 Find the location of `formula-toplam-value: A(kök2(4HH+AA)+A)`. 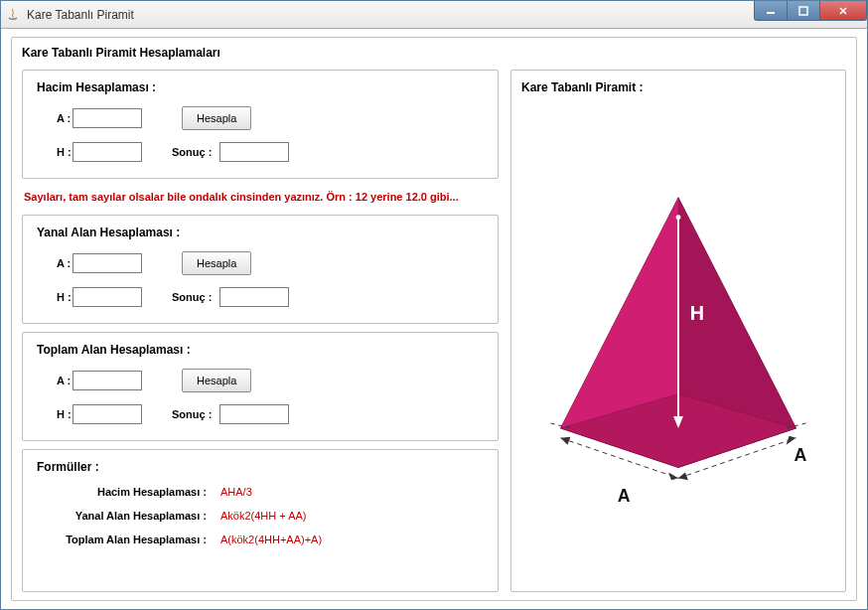

formula-toplam-value: A(kök2(4HH+AA)+A) is located at coordinates (271, 539).